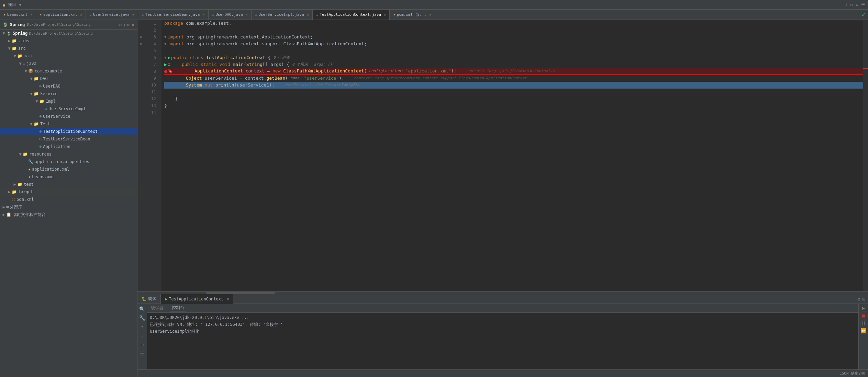 The height and width of the screenshot is (377, 868). I want to click on console-pause-icon: ⏸, so click(864, 323).